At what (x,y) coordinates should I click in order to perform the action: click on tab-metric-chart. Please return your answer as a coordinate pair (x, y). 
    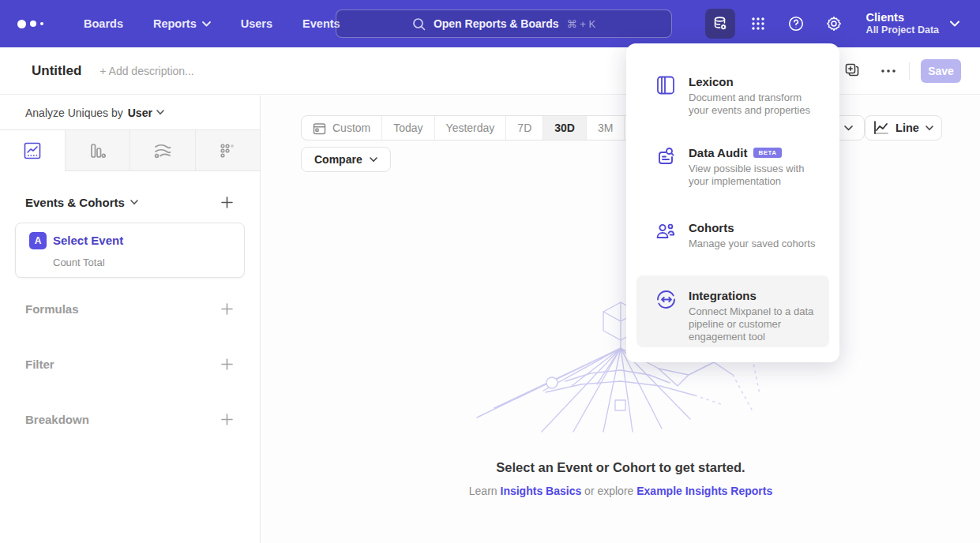
    Looking at the image, I should click on (228, 150).